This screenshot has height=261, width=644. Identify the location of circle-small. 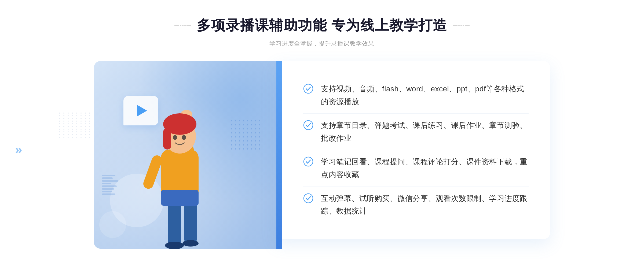
(113, 225).